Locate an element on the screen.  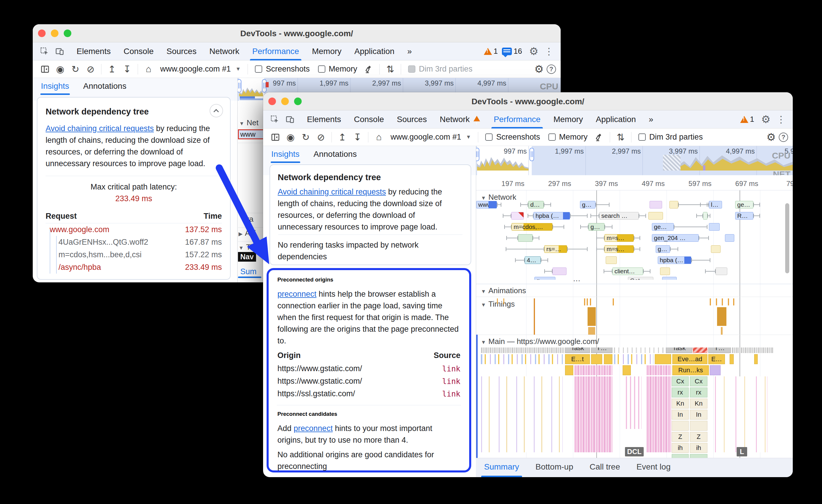
titlebar: DevTools - www.google.com/ is located at coordinates (297, 33).